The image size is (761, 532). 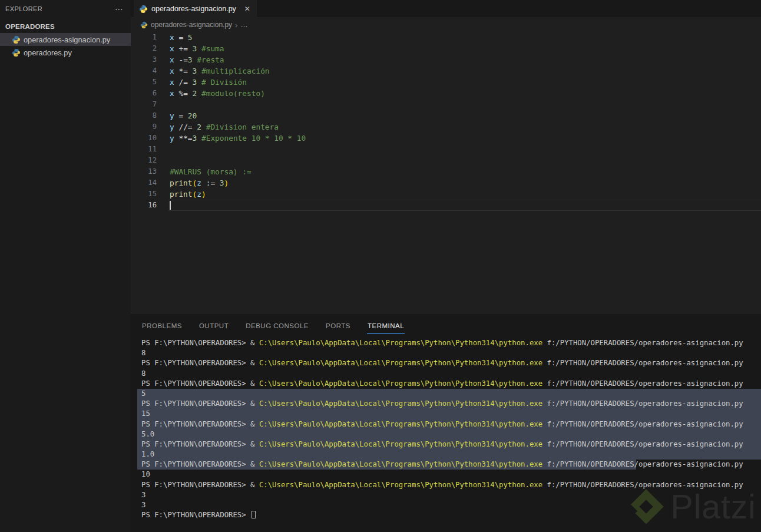 I want to click on token: 20, so click(x=192, y=115).